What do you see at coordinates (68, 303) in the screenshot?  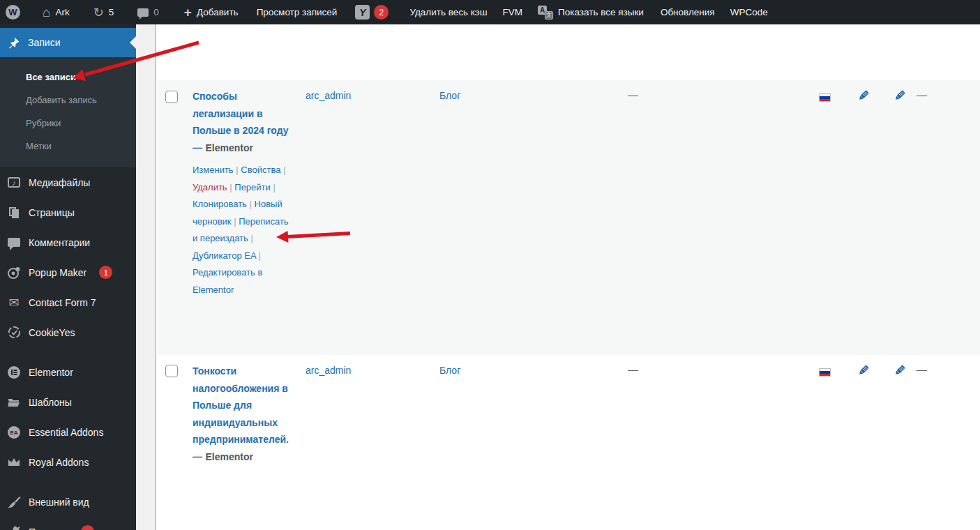 I see `sidebar-item-contact-form-7: ✉ Contact Form 7` at bounding box center [68, 303].